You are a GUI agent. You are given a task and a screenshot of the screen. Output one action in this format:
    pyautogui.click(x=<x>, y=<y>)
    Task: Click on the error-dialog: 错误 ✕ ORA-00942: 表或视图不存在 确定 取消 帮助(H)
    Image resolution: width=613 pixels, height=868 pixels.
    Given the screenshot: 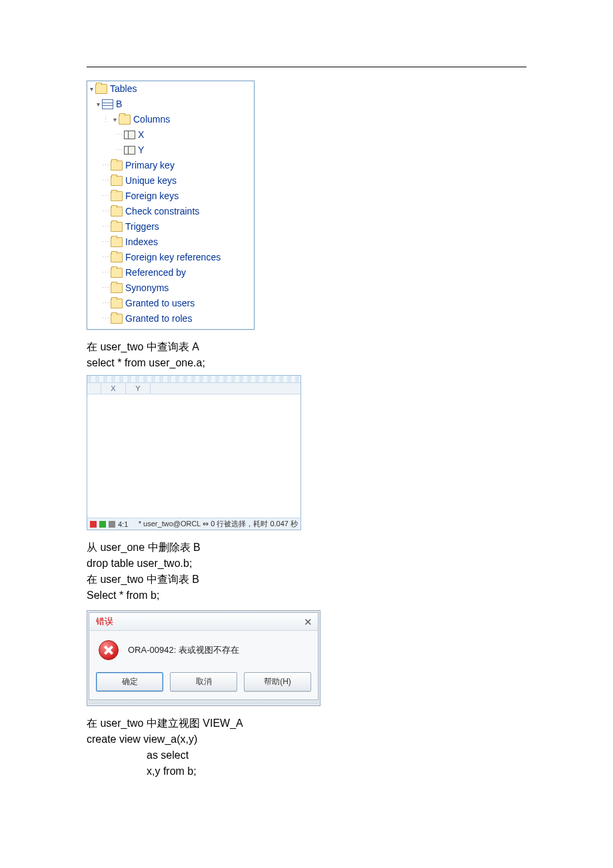 What is the action you would take?
    pyautogui.click(x=204, y=656)
    